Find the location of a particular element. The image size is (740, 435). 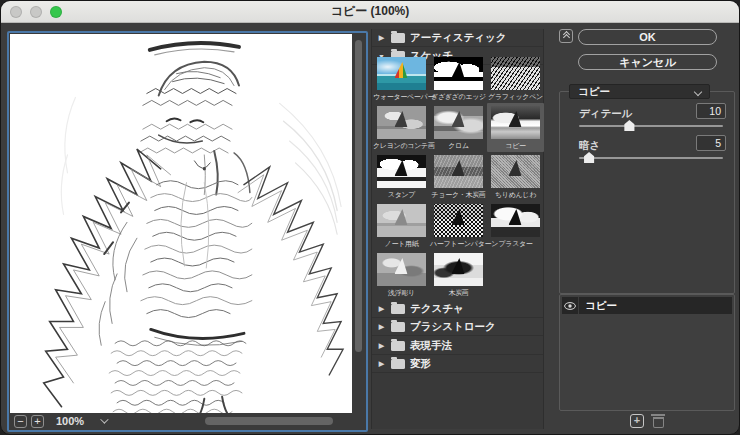

zoom-level-value: 100% is located at coordinates (70, 421).